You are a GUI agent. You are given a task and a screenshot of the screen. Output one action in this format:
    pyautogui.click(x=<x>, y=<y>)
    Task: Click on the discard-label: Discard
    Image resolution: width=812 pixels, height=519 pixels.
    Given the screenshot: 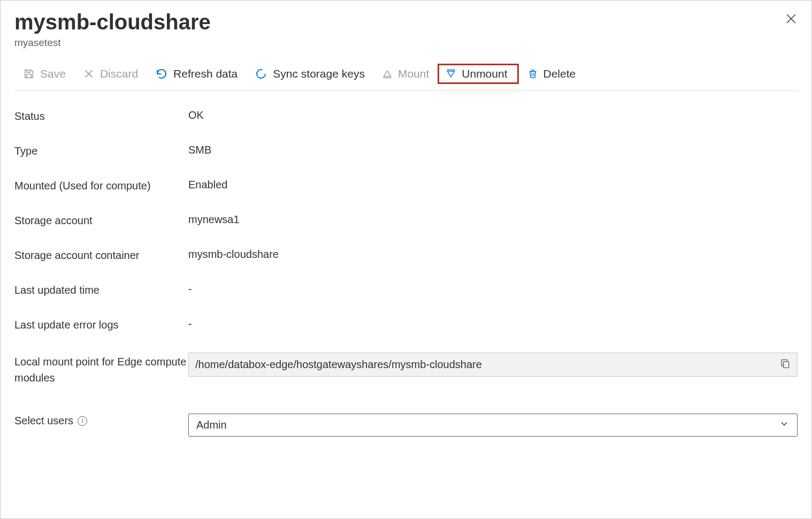 What is the action you would take?
    pyautogui.click(x=119, y=74)
    